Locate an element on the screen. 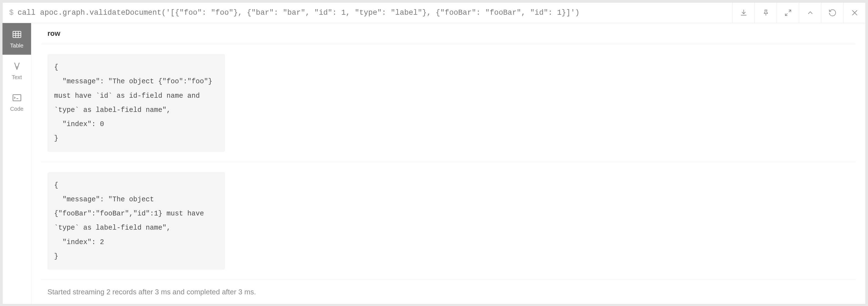 The image size is (868, 306). close-button is located at coordinates (855, 13).